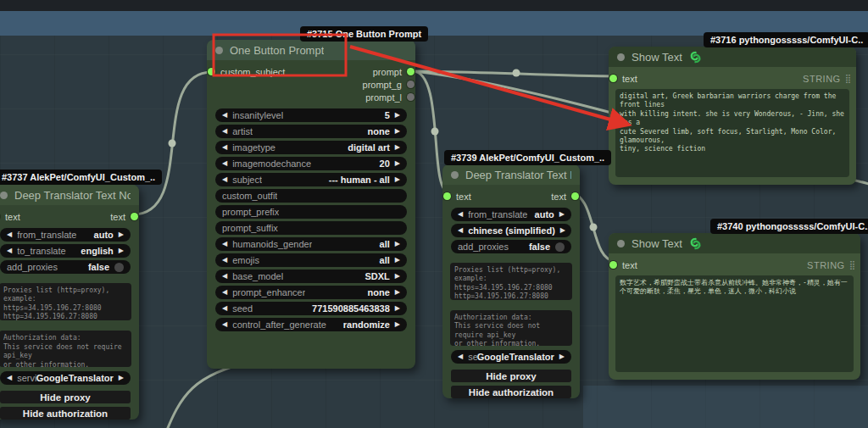  Describe the element at coordinates (311, 147) in the screenshot. I see `widget-row: ◀ imagetype digital art ▶` at that location.